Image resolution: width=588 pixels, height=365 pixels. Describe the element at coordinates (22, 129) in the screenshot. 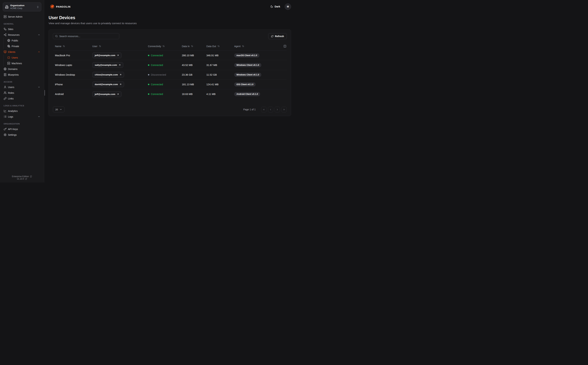

I see `sidebar-item-api-keys: API Keys` at that location.